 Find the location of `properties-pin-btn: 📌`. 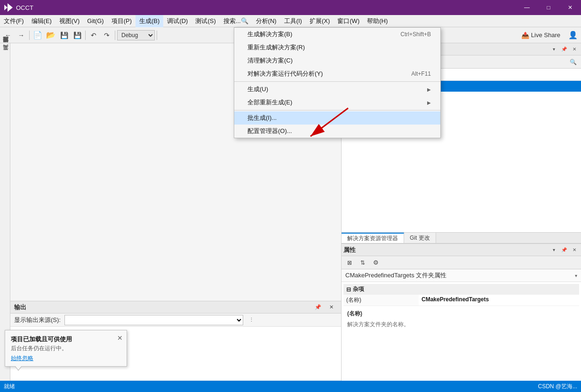

properties-pin-btn: 📌 is located at coordinates (564, 250).